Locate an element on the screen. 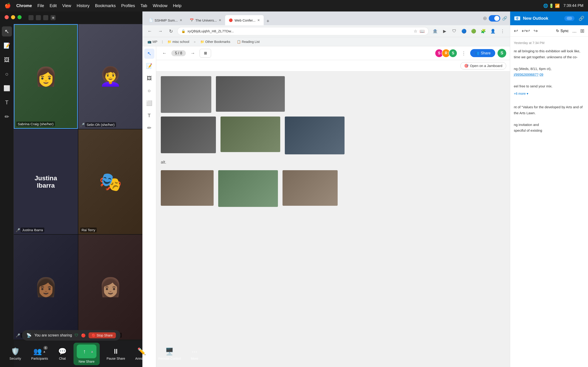  user-profile-icon: 👤 is located at coordinates (493, 31).